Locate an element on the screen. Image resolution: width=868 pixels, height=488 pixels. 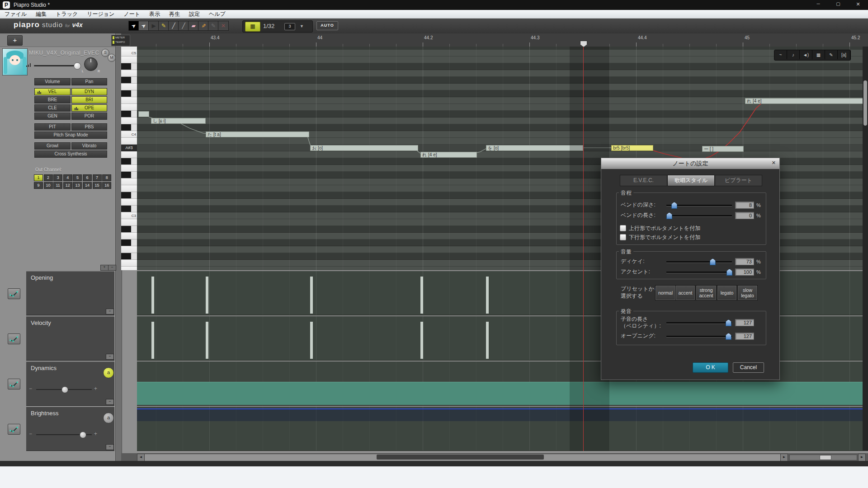
matrix-icon: ▦ is located at coordinates (819, 55).